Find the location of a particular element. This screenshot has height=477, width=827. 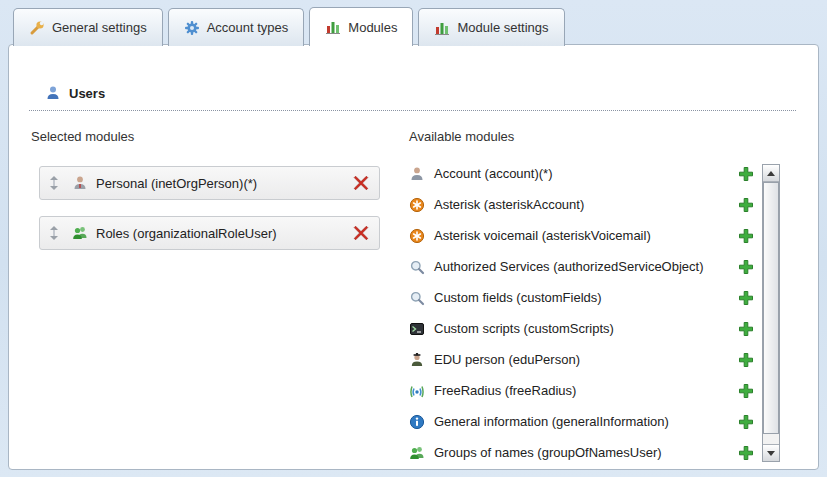

tab-label: Module settings is located at coordinates (502, 28).